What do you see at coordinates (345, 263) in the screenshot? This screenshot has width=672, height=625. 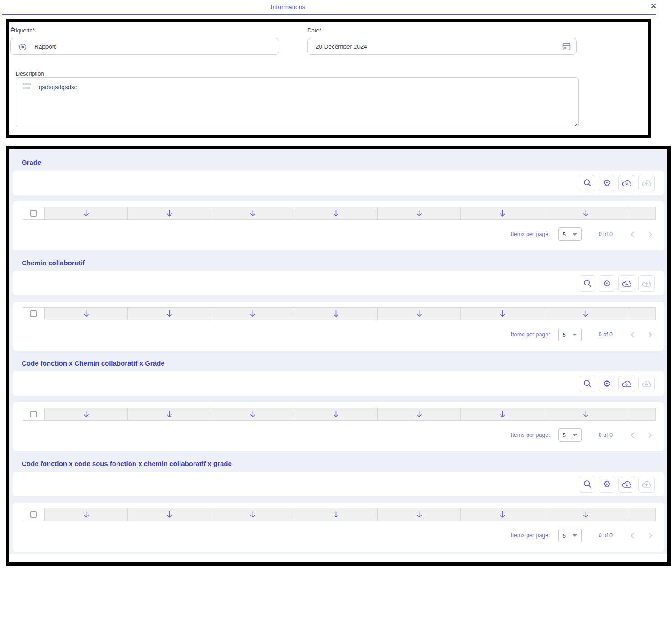 I see `section-title: Chemin collaboratif` at bounding box center [345, 263].